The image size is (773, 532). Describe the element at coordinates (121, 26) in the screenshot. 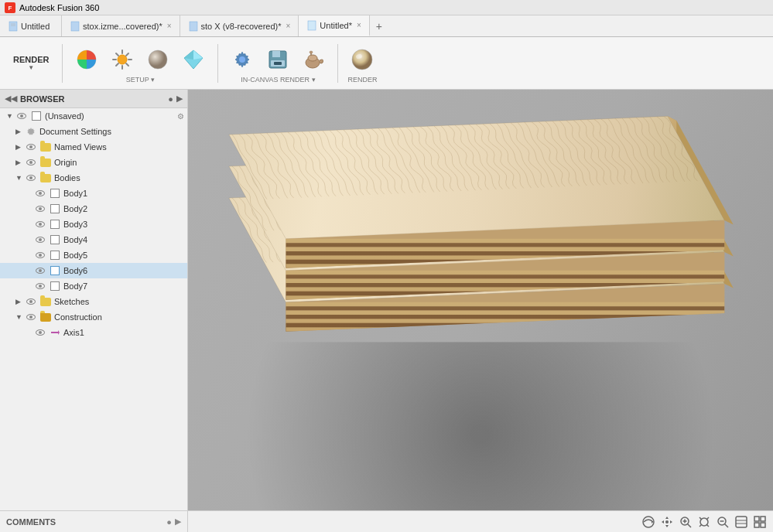

I see `tab-stox-covered: stox.izme...covered)* ×` at that location.